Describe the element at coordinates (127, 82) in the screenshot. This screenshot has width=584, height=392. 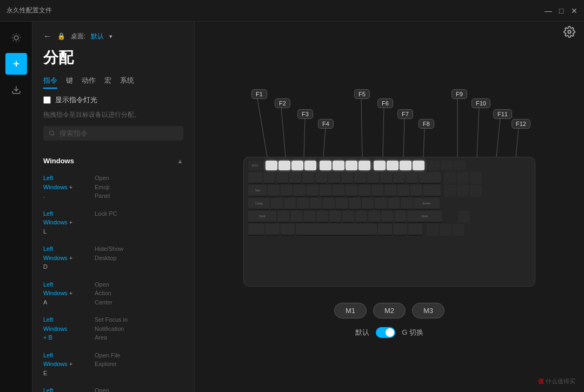
I see `tab-system: 系统` at that location.